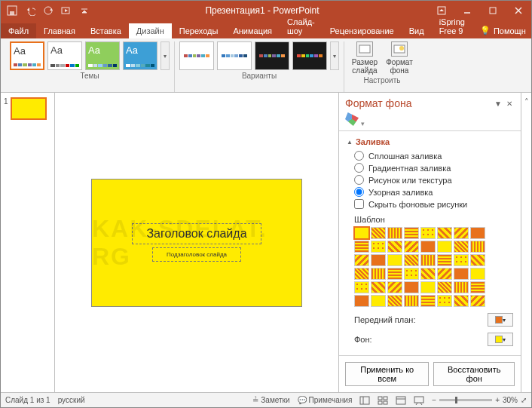 The image size is (532, 408). I want to click on thumbnail-1: 1, so click(27, 109).